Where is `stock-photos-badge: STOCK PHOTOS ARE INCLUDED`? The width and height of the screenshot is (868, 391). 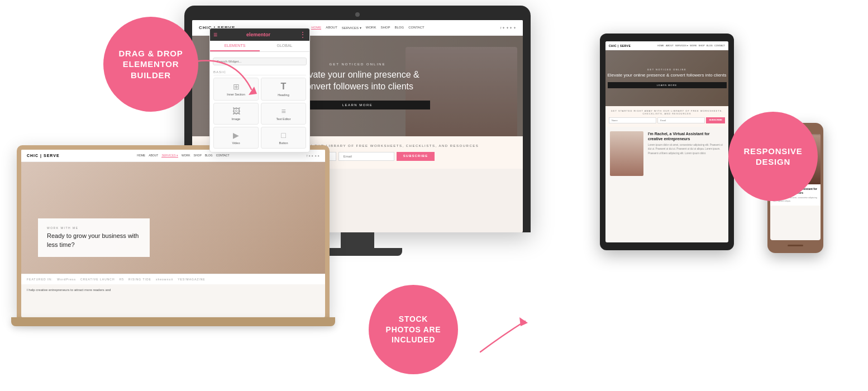
stock-photos-badge: STOCK PHOTOS ARE INCLUDED is located at coordinates (413, 330).